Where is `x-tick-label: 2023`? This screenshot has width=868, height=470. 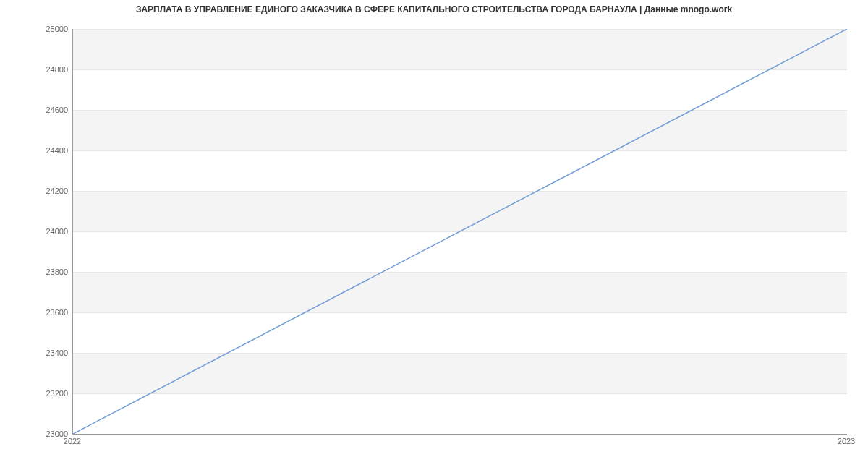
x-tick-label: 2023 is located at coordinates (846, 441).